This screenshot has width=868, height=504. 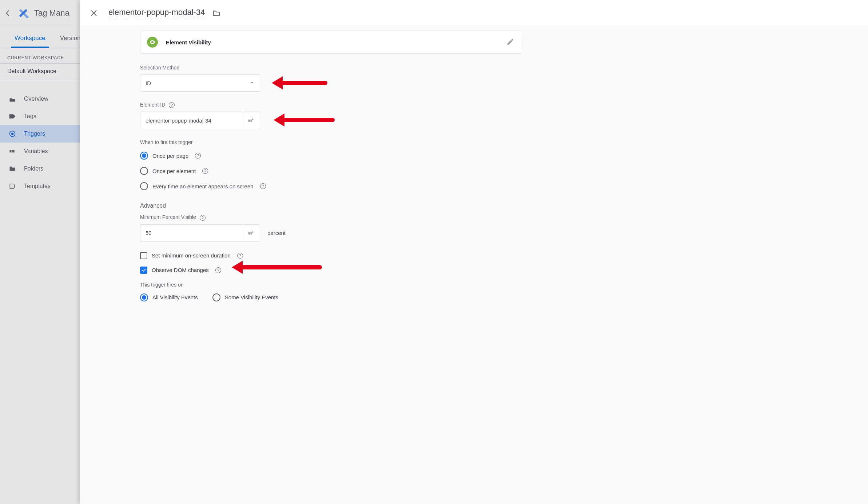 What do you see at coordinates (474, 13) in the screenshot?
I see `panel-header: elementor-popup-modal-34` at bounding box center [474, 13].